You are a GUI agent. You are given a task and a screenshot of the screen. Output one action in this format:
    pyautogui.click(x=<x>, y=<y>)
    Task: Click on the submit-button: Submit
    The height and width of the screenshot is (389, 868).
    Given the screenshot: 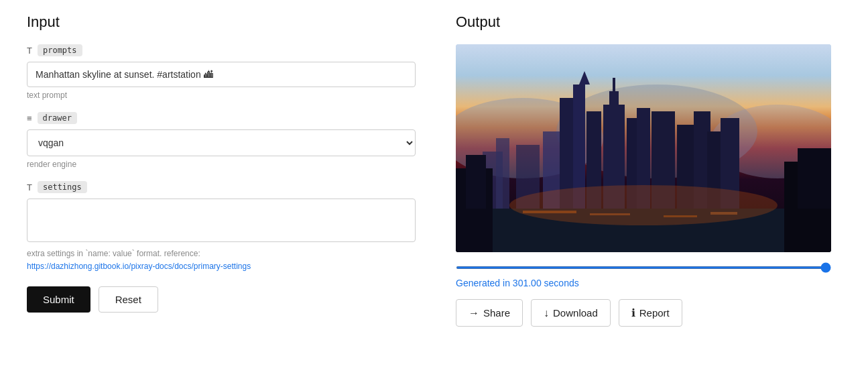 What is the action you would take?
    pyautogui.click(x=59, y=299)
    